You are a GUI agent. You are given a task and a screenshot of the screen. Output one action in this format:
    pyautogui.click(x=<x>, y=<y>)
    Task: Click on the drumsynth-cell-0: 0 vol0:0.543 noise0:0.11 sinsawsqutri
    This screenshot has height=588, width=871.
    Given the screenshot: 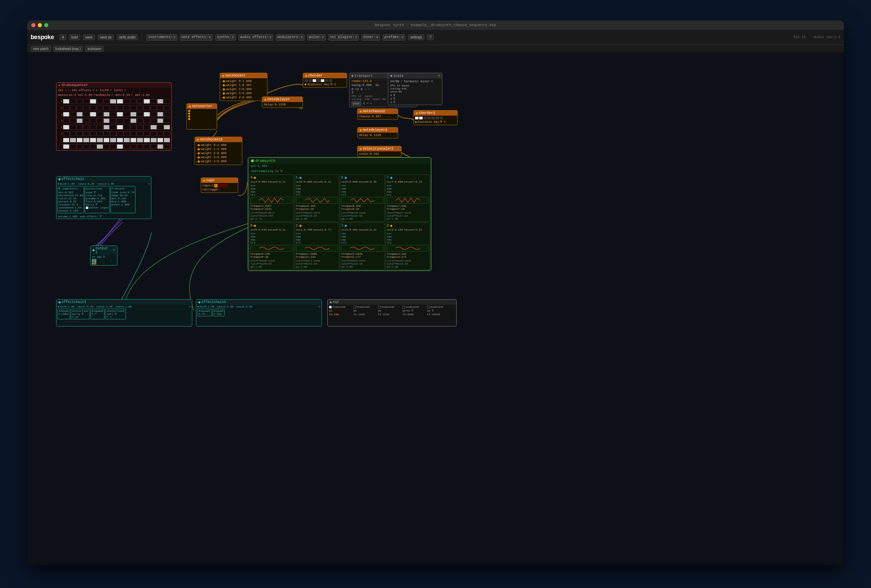 What is the action you would take?
    pyautogui.click(x=271, y=246)
    